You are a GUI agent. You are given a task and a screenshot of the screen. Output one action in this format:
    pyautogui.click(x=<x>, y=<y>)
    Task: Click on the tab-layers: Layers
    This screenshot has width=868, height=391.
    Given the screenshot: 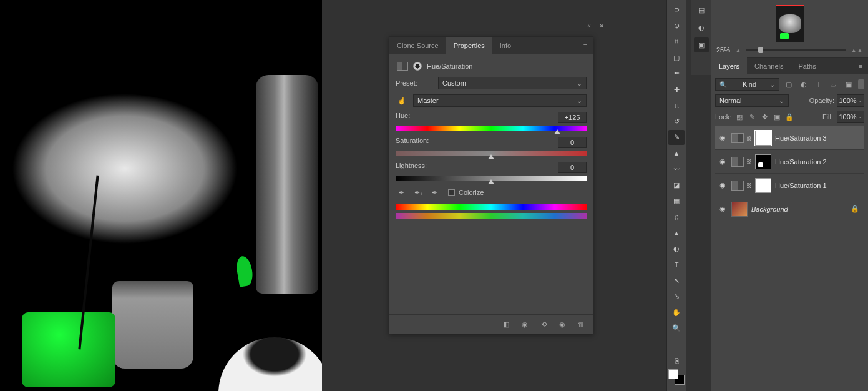 What is the action you would take?
    pyautogui.click(x=729, y=66)
    